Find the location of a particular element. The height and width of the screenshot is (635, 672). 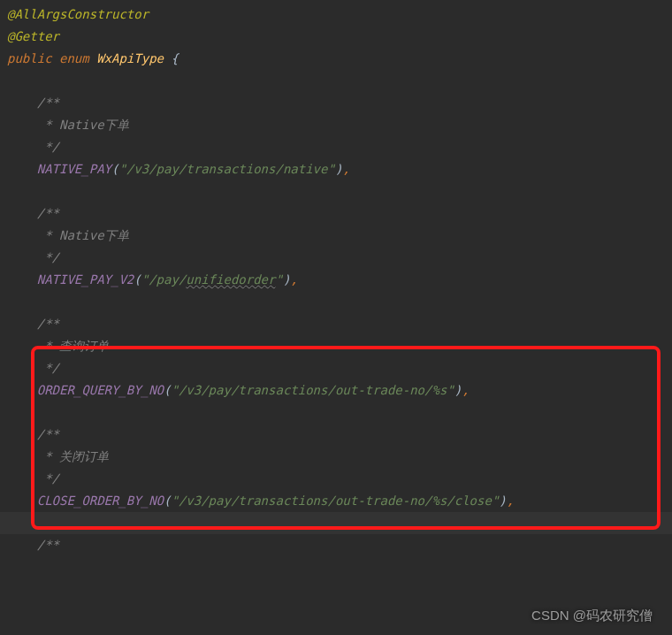

watermark: CSDN @码农研究僧 is located at coordinates (592, 616).